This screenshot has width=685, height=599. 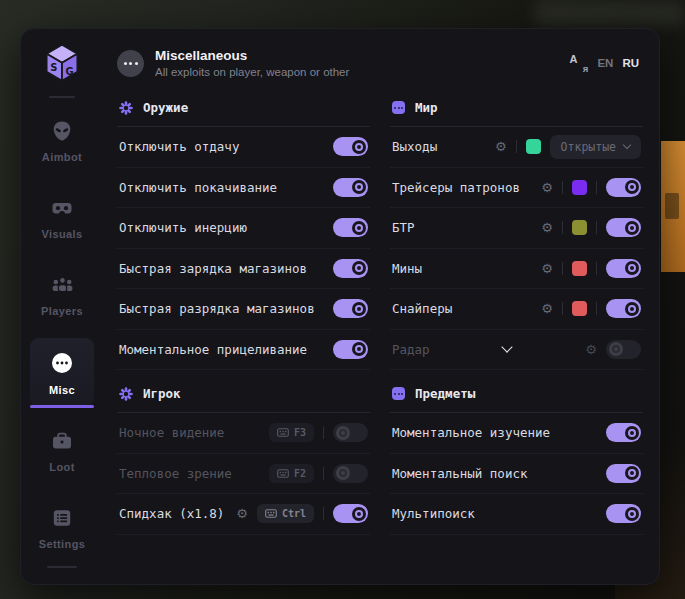 What do you see at coordinates (286, 514) in the screenshot?
I see `hotkey-badge: Ctrl` at bounding box center [286, 514].